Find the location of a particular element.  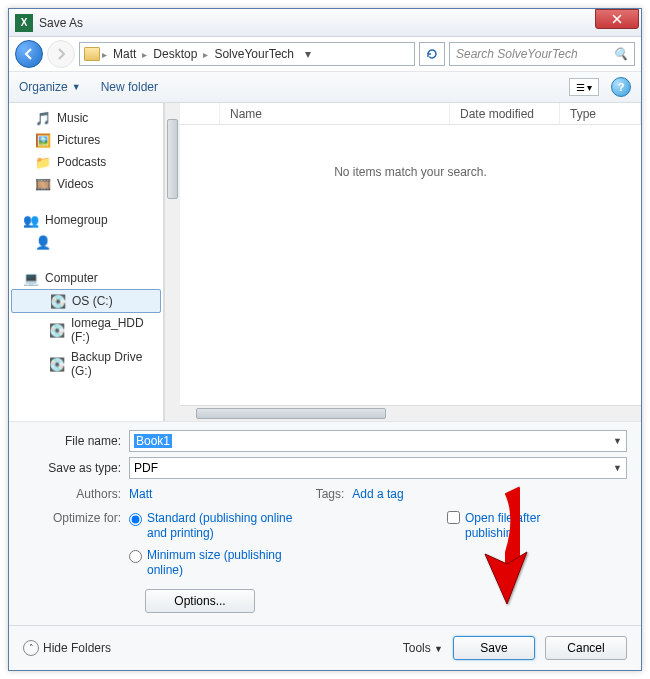

homegroup-icon: 👥 is located at coordinates (31, 220).